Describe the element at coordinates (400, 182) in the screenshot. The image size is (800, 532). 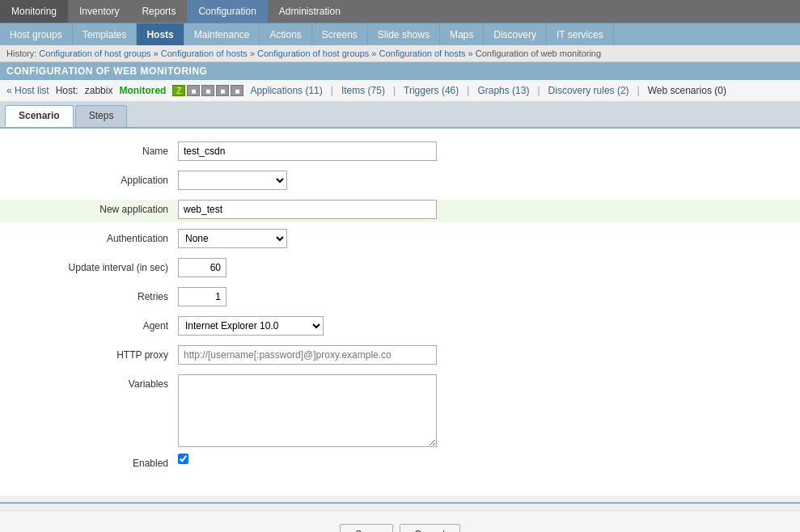
I see `form-row-application: Application` at that location.